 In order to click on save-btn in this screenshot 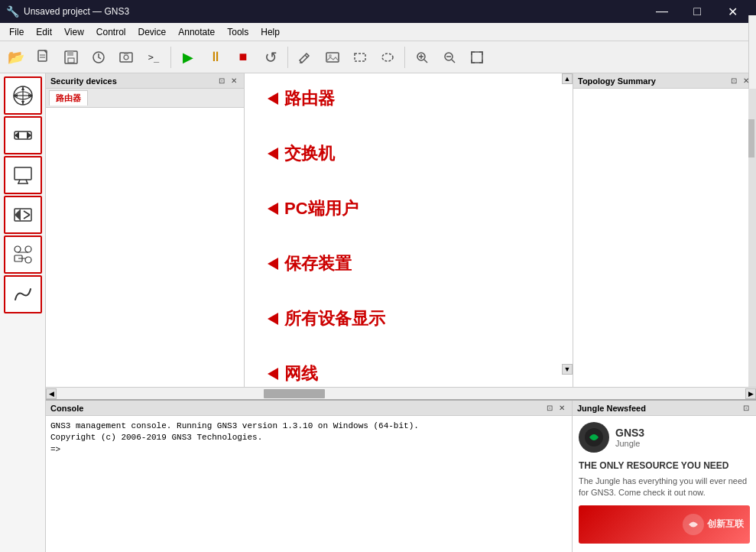, I will do `click(71, 57)`.